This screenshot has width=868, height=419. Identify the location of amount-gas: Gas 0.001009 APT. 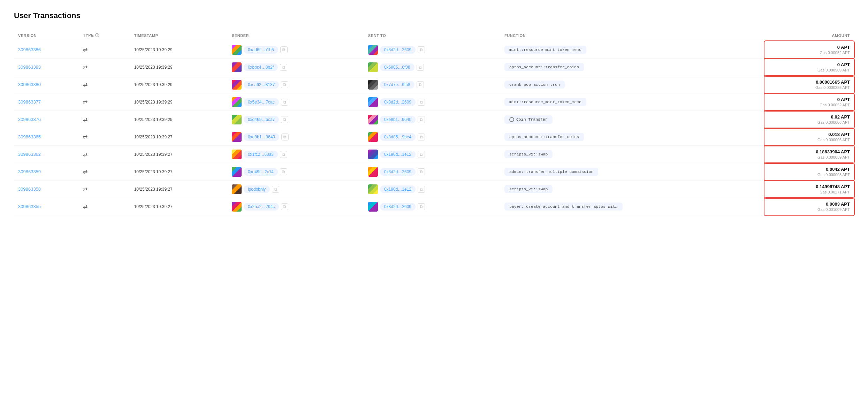
(809, 210).